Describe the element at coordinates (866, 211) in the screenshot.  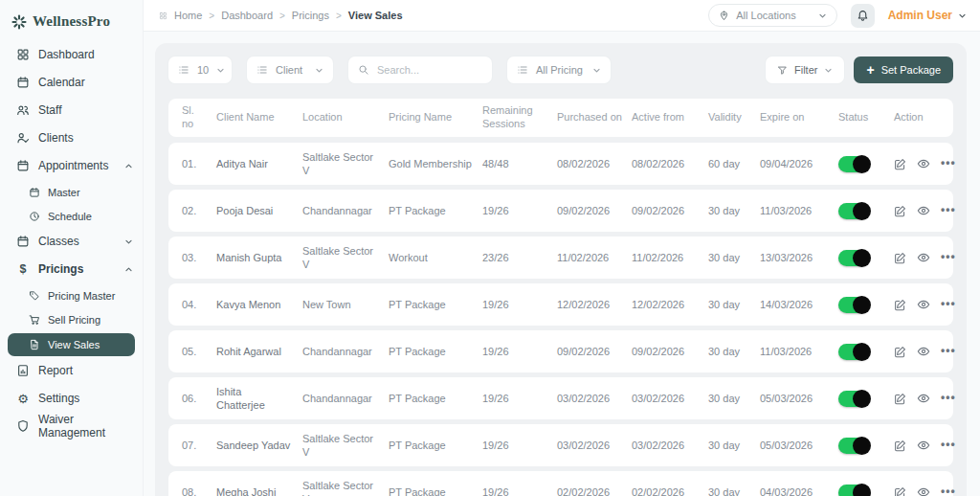
I see `cell-status` at that location.